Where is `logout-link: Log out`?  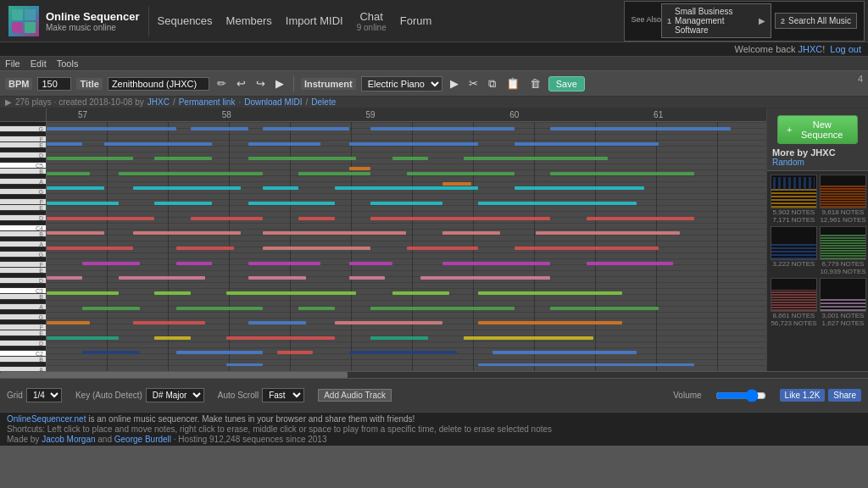
logout-link: Log out is located at coordinates (846, 49).